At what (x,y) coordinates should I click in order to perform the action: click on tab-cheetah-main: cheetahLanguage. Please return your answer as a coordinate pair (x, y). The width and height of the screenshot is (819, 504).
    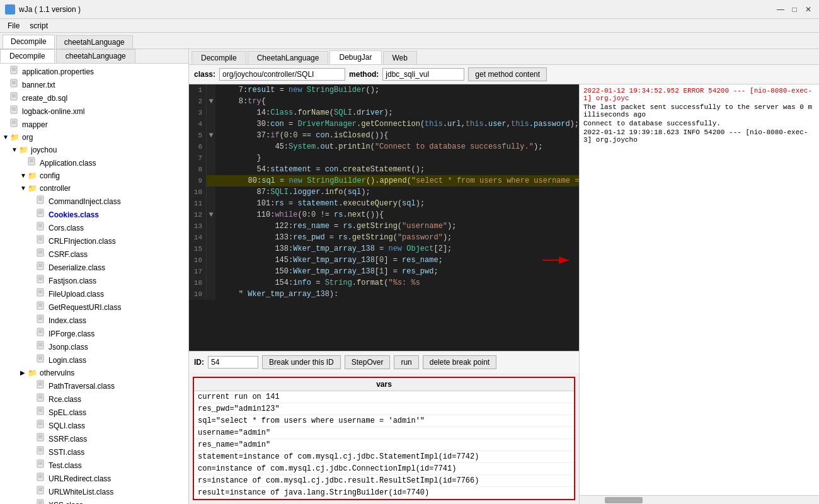
    Looking at the image, I should click on (94, 42).